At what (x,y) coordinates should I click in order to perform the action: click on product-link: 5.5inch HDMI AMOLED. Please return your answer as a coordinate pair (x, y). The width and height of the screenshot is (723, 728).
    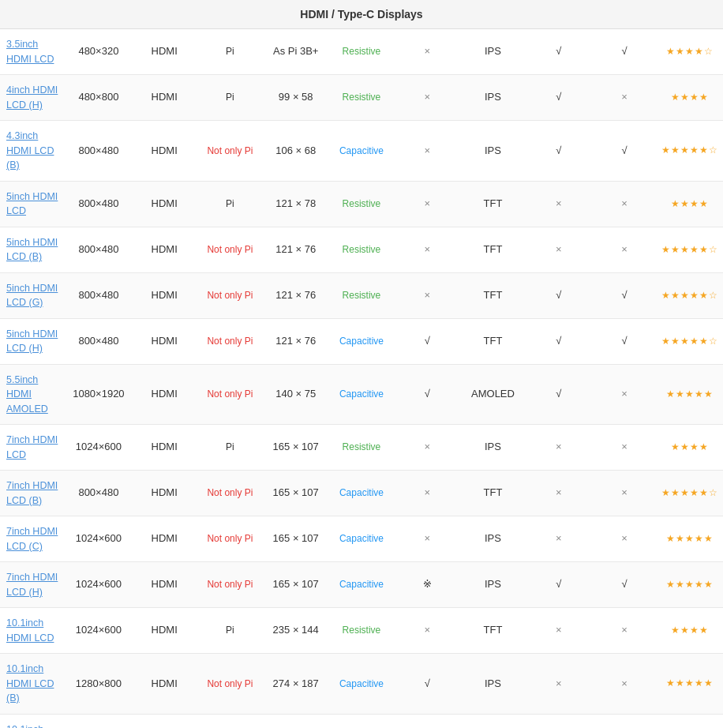
    Looking at the image, I should click on (27, 395).